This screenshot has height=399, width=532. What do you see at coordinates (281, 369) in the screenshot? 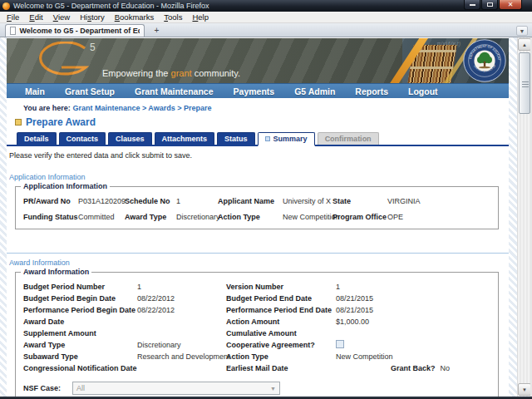
I see `field-label: Earliest Mail Date` at bounding box center [281, 369].